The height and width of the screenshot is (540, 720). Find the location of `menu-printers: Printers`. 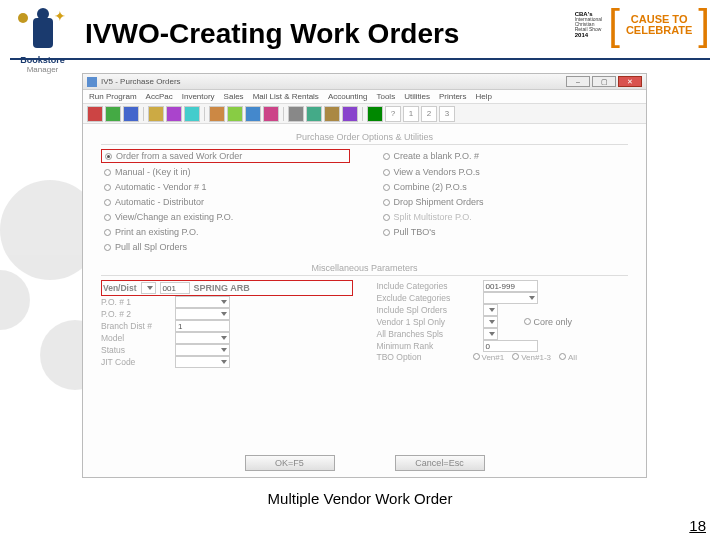

menu-printers: Printers is located at coordinates (453, 96).